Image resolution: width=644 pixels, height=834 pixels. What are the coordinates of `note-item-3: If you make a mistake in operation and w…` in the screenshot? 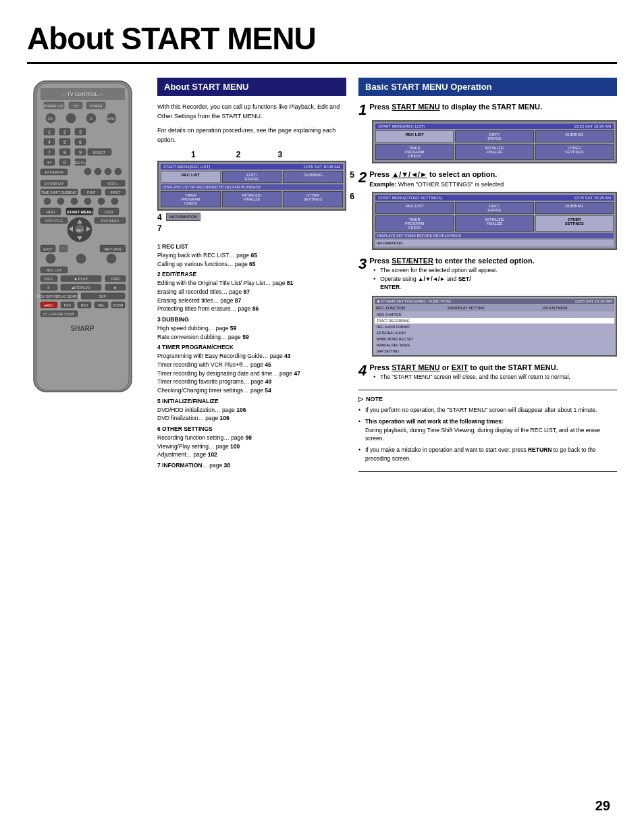 It's located at (487, 454).